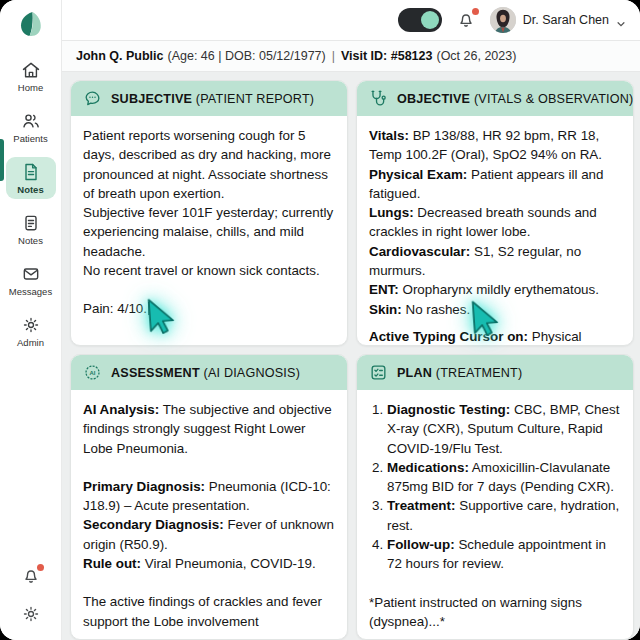 This screenshot has height=640, width=640. I want to click on note-lines-icon, so click(31, 223).